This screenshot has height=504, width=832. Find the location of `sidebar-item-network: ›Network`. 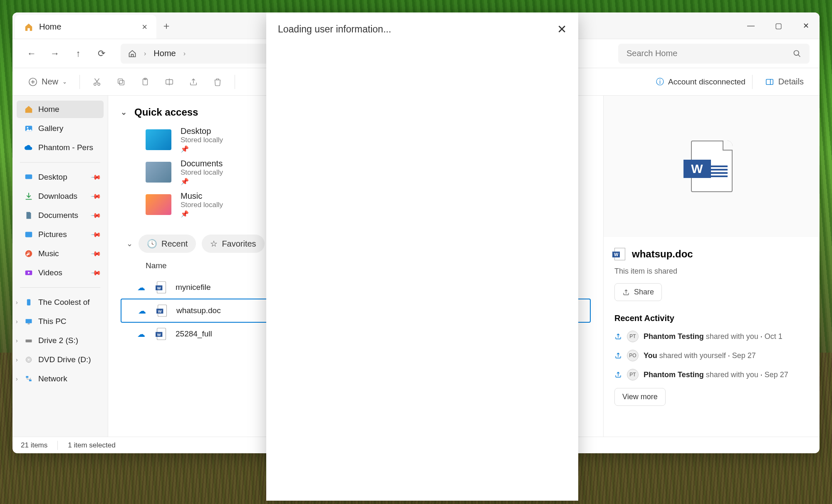

sidebar-item-network: ›Network is located at coordinates (60, 379).